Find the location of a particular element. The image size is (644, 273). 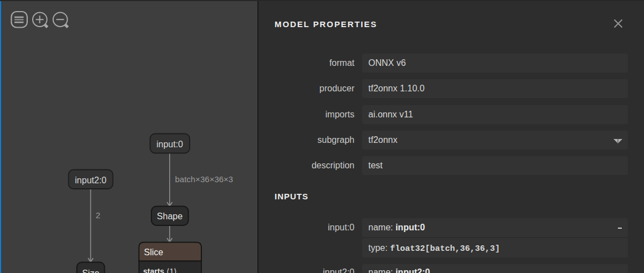

svg-text: Slice is located at coordinates (154, 253).